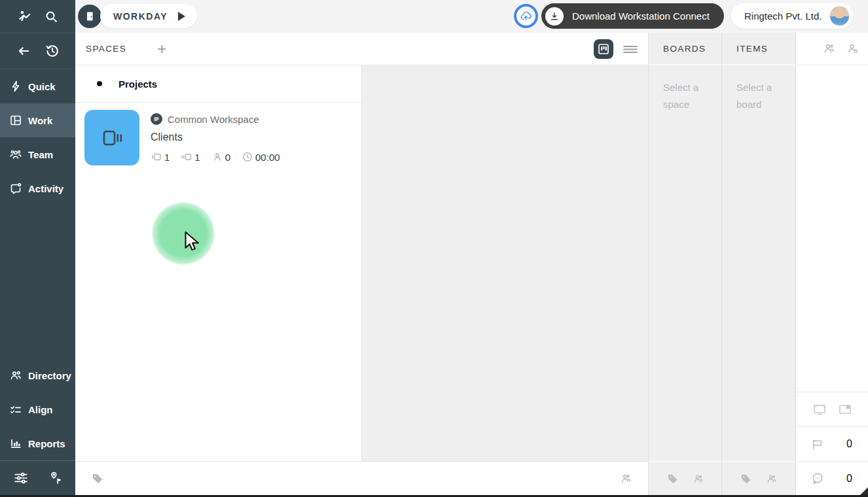  I want to click on workday-door-badge, so click(90, 16).